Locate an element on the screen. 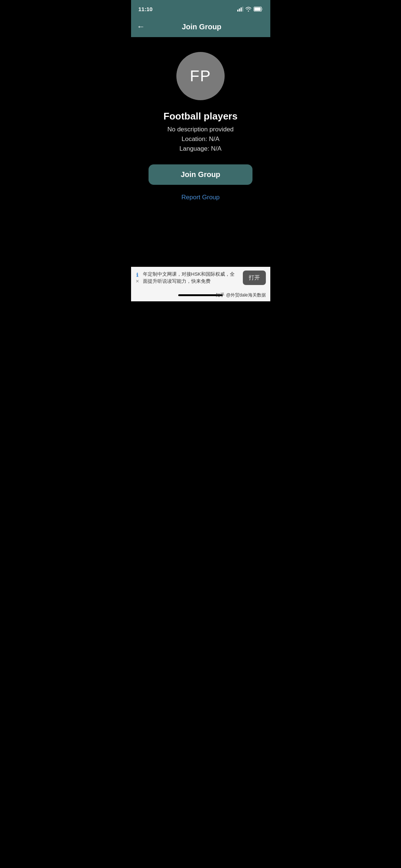  ad-banner: ℹ ✕ 年定制中文网课，对接HSK和国际权威，全面提升听说读写能力，快来免费 打… is located at coordinates (200, 278).